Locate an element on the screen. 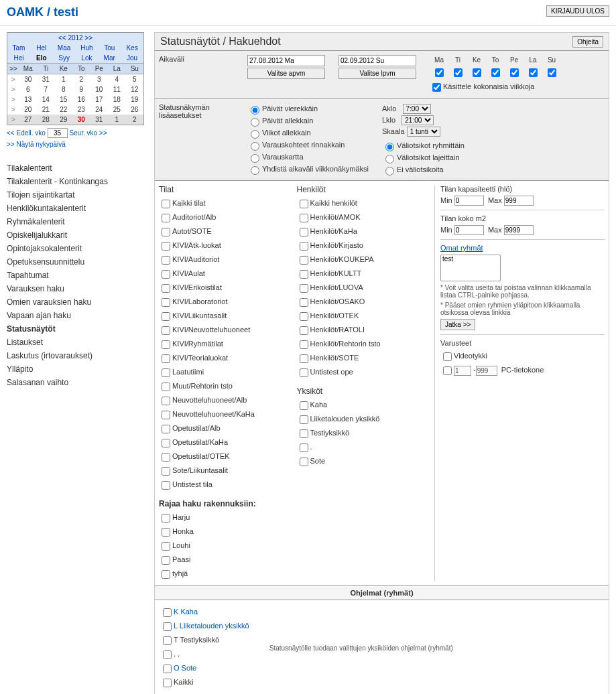 This screenshot has width=616, height=694. nav-item: Opintojaksokalenterit is located at coordinates (75, 249).